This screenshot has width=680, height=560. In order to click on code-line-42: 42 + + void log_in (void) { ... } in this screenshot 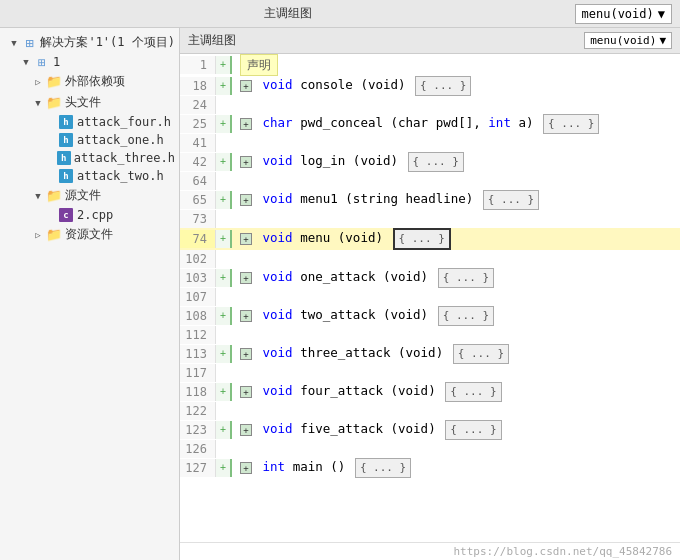, I will do `click(430, 162)`.